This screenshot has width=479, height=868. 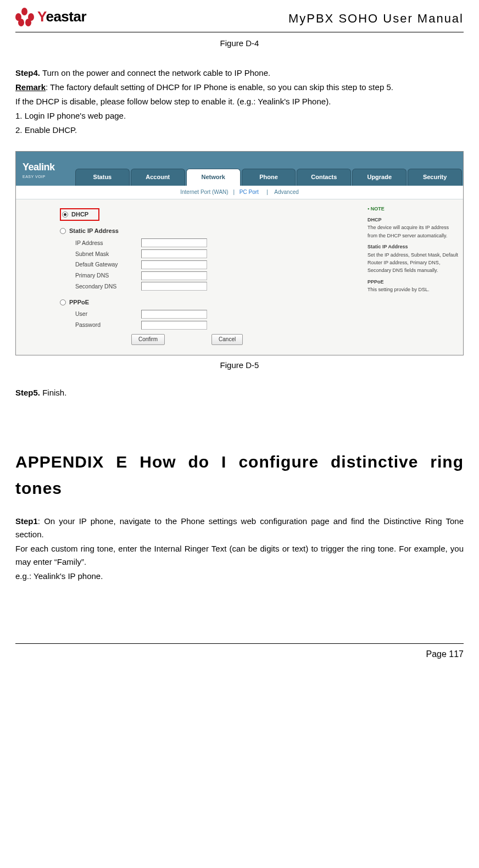 I want to click on tab-phone: Phone, so click(x=269, y=177).